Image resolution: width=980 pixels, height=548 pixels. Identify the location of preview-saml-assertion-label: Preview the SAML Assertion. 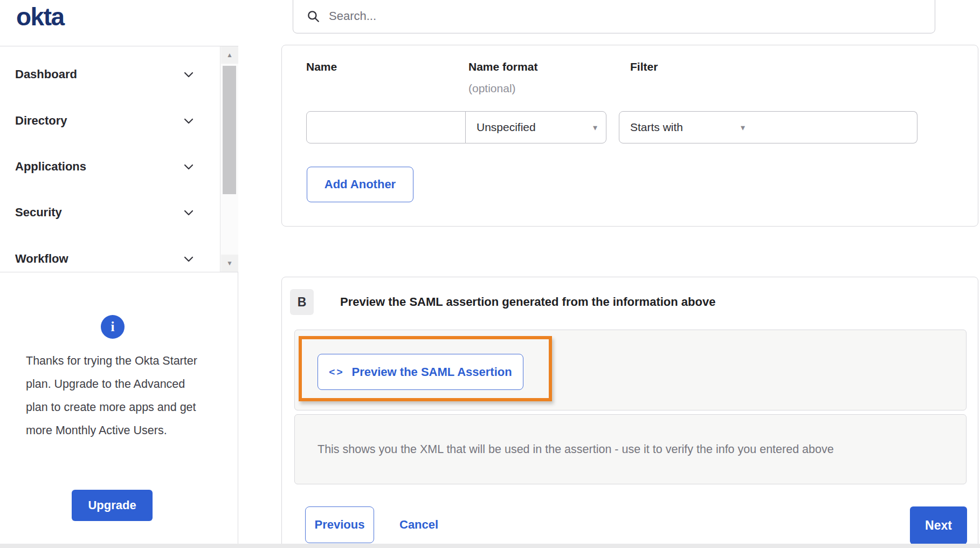
(432, 372).